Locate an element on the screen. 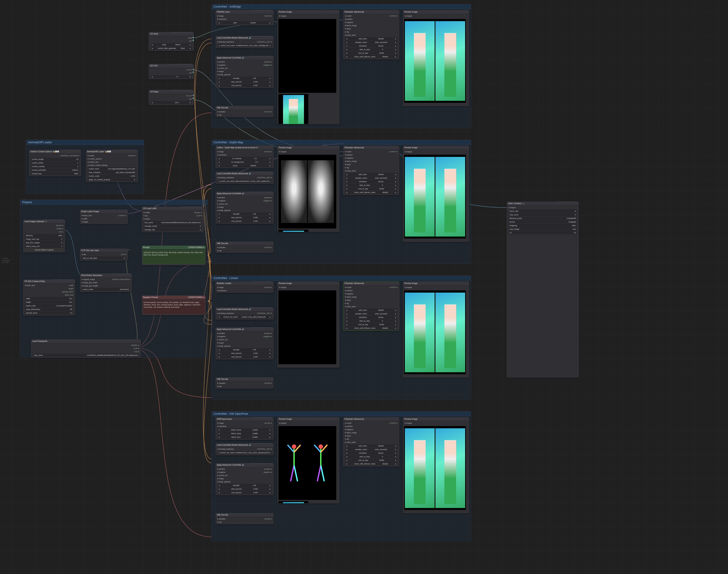  node-load-checkpoint: Load Checkpoint MODEL ● CLIP ● VAE ● ckp… is located at coordinates (86, 349).